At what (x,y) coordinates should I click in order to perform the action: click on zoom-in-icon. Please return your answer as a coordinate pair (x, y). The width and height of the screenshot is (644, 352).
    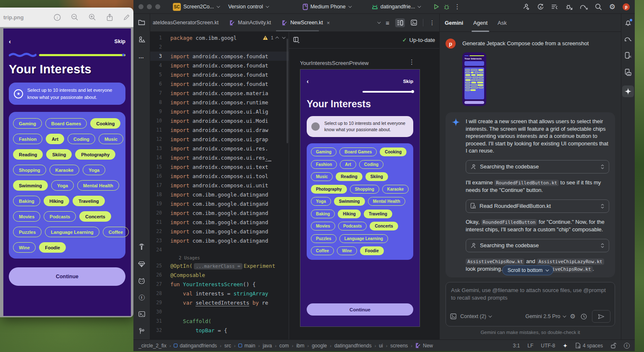
    Looking at the image, I should click on (92, 17).